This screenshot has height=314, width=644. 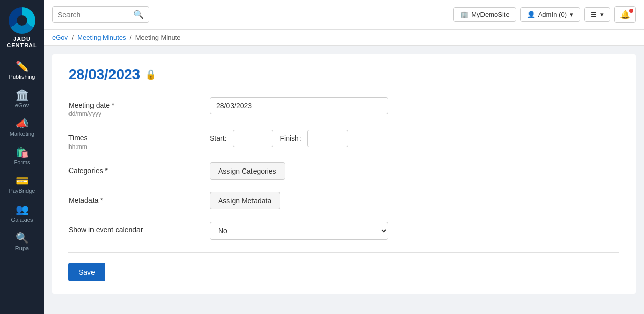 I want to click on metadata-control: Assign Metadata, so click(x=415, y=201).